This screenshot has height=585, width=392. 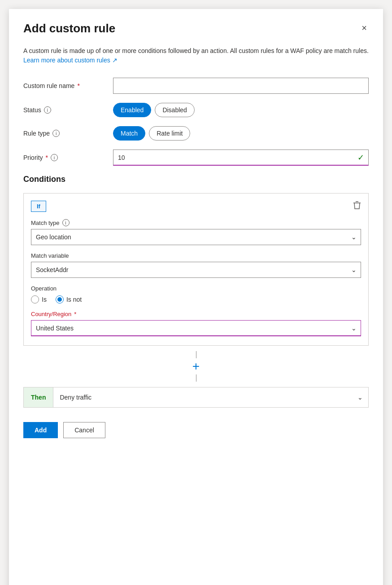 I want to click on rule-type-toggle-group: Match Rate limit, so click(x=241, y=133).